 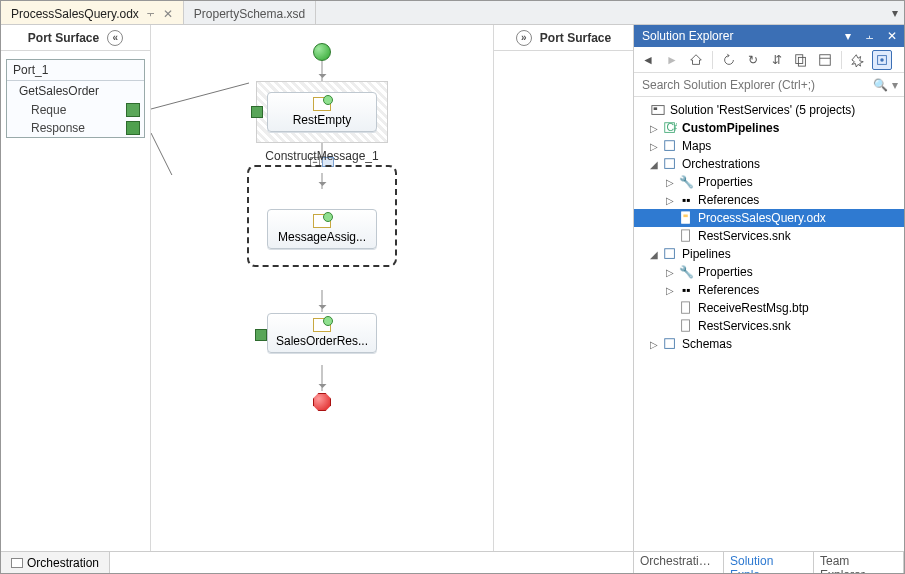 I want to click on node-label: References, so click(x=728, y=290).